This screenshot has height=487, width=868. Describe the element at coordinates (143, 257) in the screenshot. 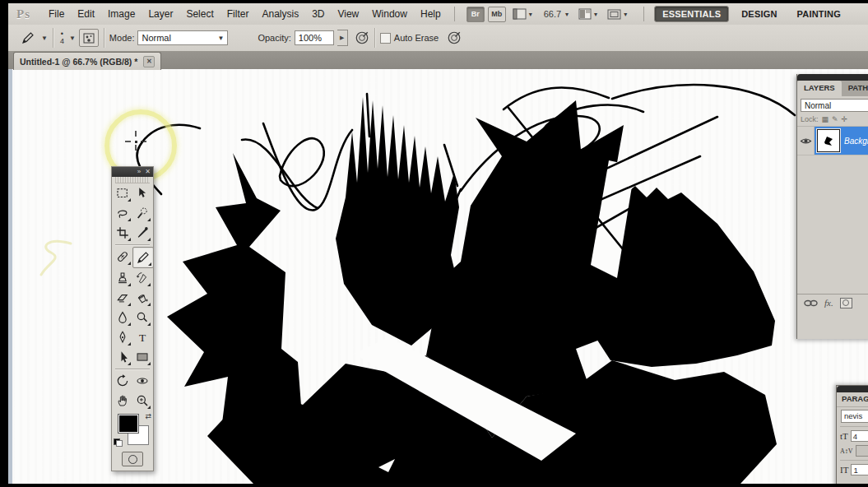

I see `tool-pencil` at that location.